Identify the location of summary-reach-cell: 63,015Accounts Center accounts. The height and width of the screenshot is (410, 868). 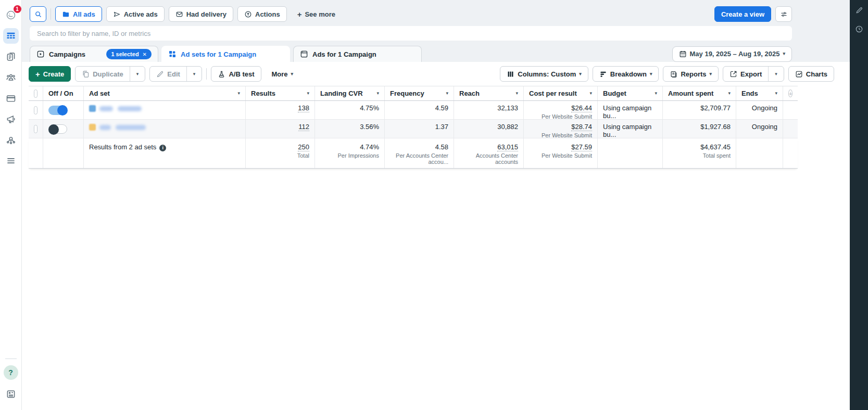
(489, 153).